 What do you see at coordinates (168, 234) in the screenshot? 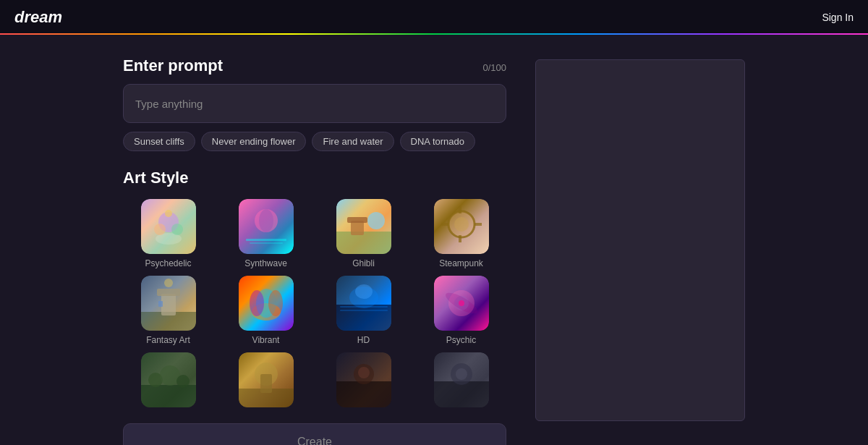
I see `art-item-psychedelic: Psychedelic` at bounding box center [168, 234].